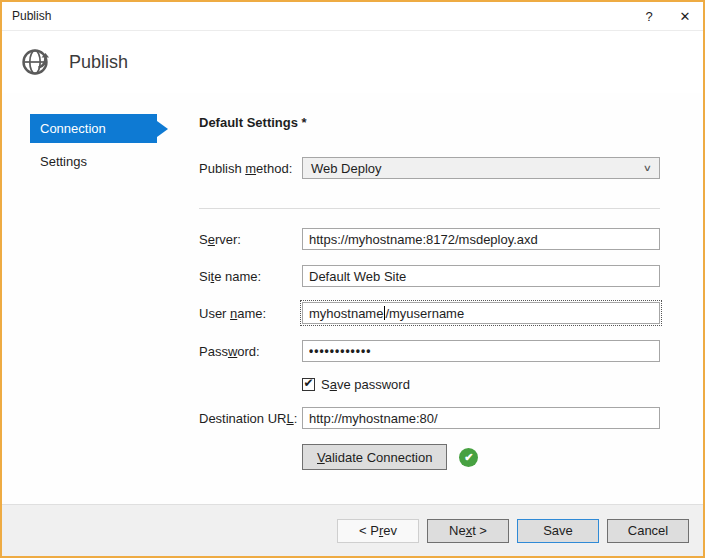  Describe the element at coordinates (32, 16) in the screenshot. I see `window-title: Publish` at that location.